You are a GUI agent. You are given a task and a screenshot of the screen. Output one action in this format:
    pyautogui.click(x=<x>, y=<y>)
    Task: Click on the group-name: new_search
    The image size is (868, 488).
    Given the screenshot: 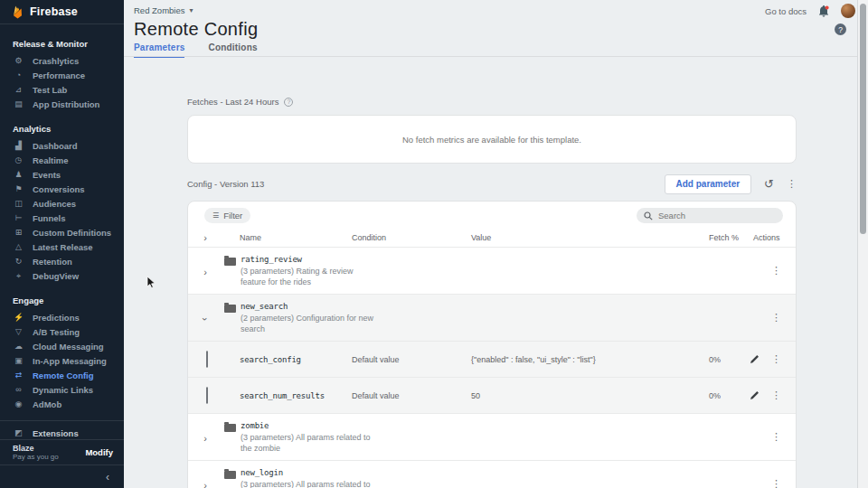 What is the action you would take?
    pyautogui.click(x=311, y=306)
    